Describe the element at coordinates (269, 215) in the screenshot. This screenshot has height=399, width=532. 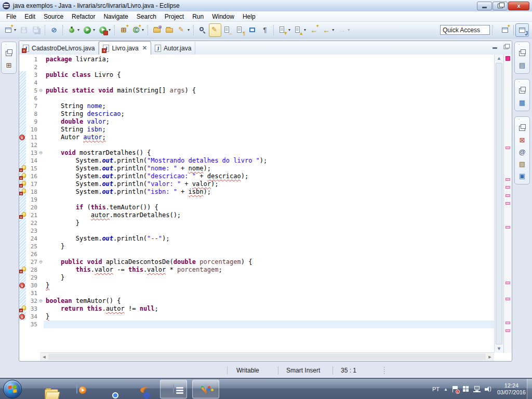
I see `code-text: autor.mostrarDetalhes();` at that location.